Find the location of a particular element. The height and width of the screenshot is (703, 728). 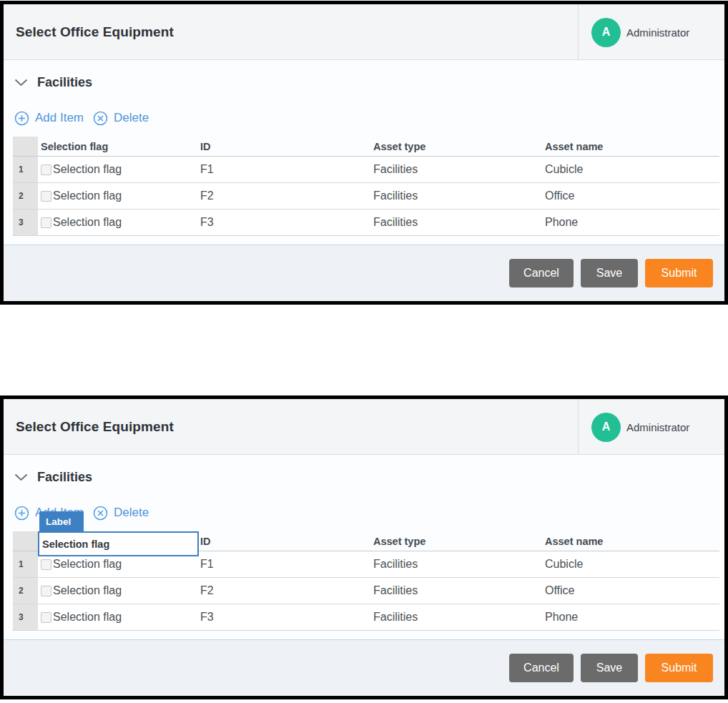

add-item-button: Add Item is located at coordinates (49, 119).